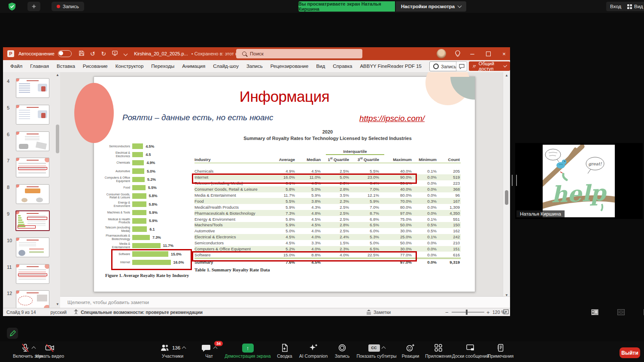 This screenshot has height=362, width=644. What do you see at coordinates (179, 262) in the screenshot?
I see `chart-value-label: 16.0%` at bounding box center [179, 262].